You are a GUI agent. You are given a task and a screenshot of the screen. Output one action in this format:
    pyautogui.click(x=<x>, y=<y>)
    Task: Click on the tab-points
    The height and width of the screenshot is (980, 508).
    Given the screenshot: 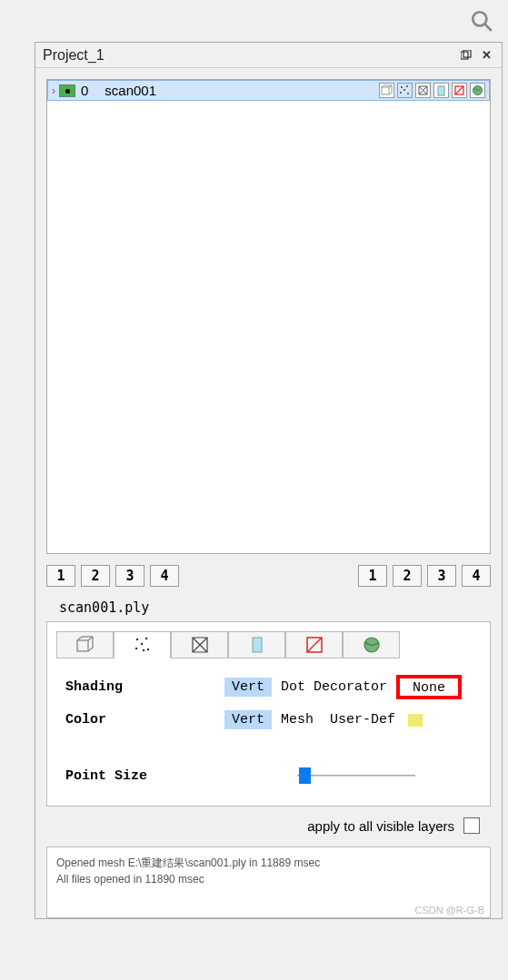 What is the action you would take?
    pyautogui.click(x=142, y=645)
    